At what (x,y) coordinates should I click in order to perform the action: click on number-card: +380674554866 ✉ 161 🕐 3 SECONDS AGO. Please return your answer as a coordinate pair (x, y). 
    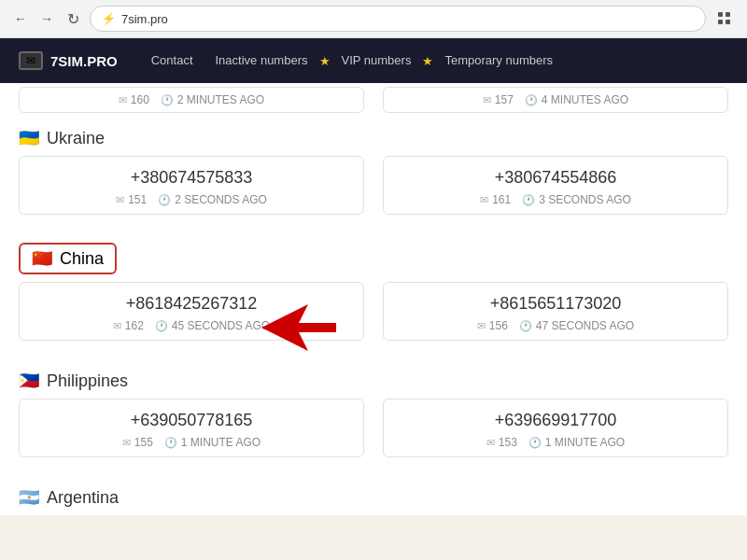
    Looking at the image, I should click on (556, 185).